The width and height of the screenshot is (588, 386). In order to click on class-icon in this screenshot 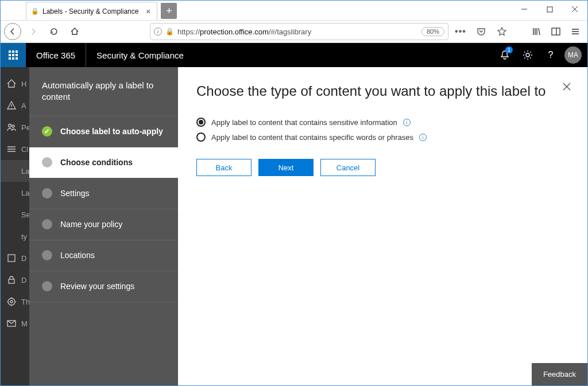, I will do `click(11, 149)`.